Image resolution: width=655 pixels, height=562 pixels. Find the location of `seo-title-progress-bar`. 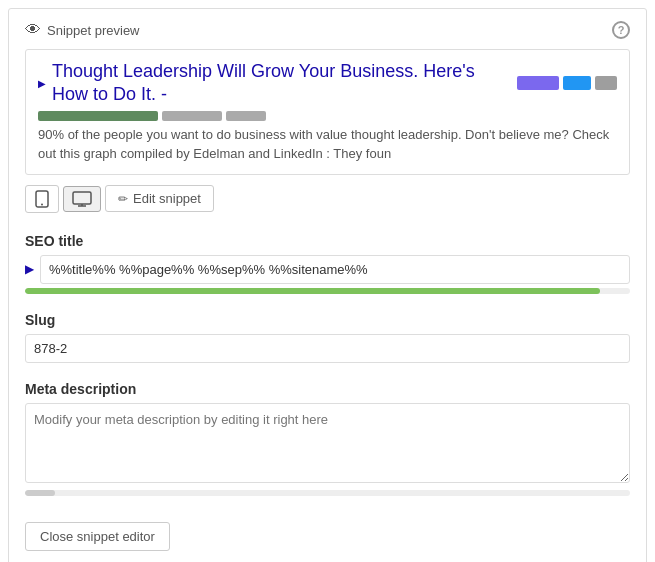

seo-title-progress-bar is located at coordinates (312, 291).